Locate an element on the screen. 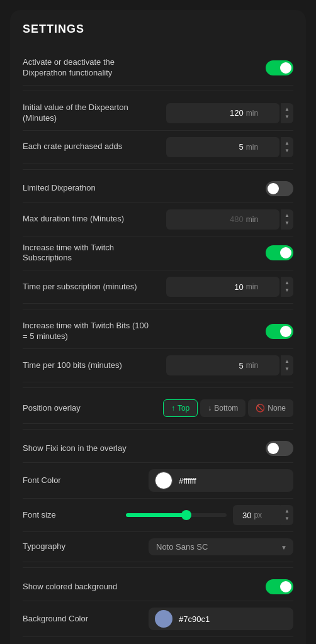  time-per-bits-display: 5 min is located at coordinates (223, 365).